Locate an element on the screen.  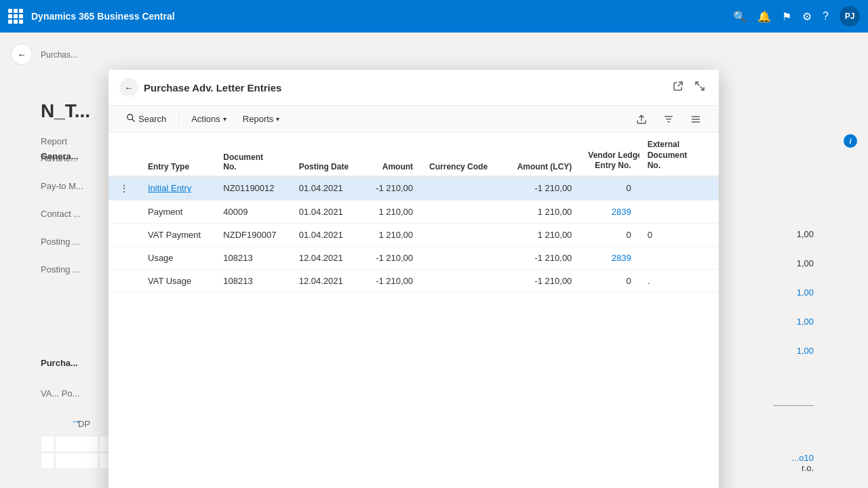
table-row: VAT PaymentNZDF19000701.04.20211 210,001… is located at coordinates (414, 235).